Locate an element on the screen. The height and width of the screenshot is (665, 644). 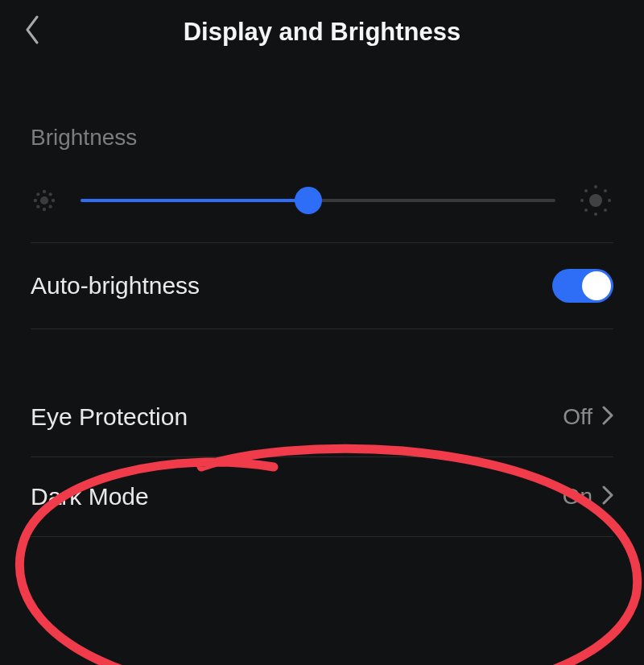
auto-brightness-row: Auto-brightness is located at coordinates (322, 287).